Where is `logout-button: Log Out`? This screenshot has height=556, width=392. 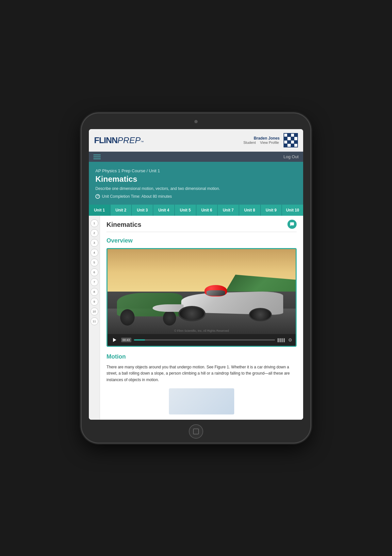 logout-button: Log Out is located at coordinates (291, 157).